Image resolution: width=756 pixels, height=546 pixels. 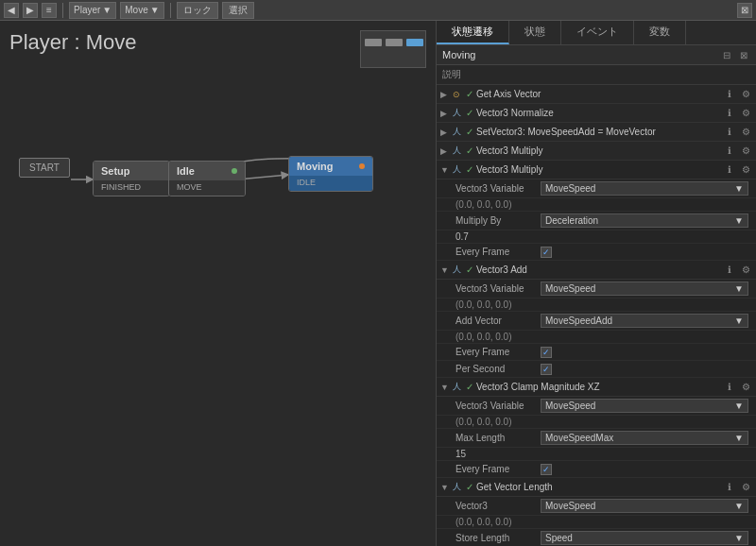 What do you see at coordinates (730, 94) in the screenshot?
I see `action-info-icon: ℹ` at bounding box center [730, 94].